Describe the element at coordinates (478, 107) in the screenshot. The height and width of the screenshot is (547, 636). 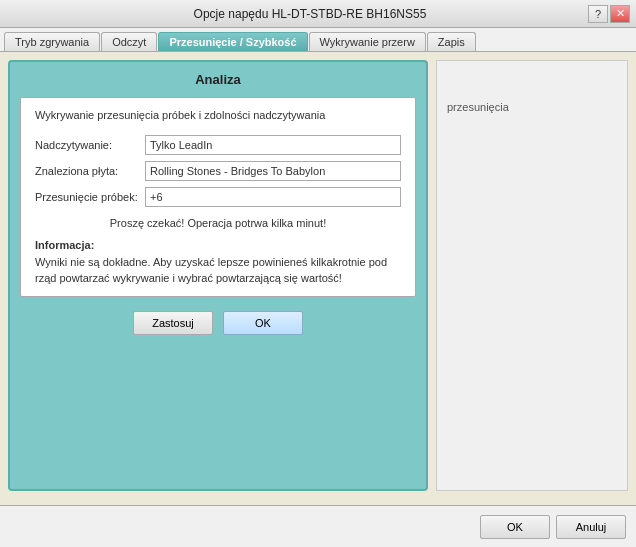
I see `side-panel-text: przesunięcia` at that location.